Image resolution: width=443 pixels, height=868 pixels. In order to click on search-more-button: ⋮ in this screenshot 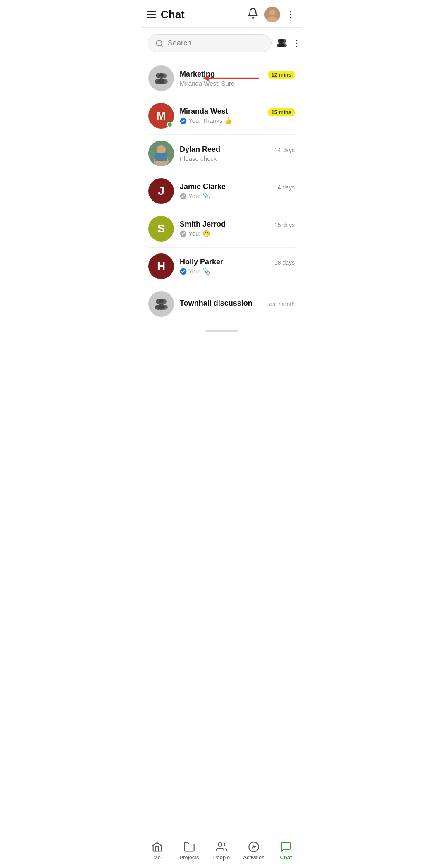, I will do `click(297, 43)`.